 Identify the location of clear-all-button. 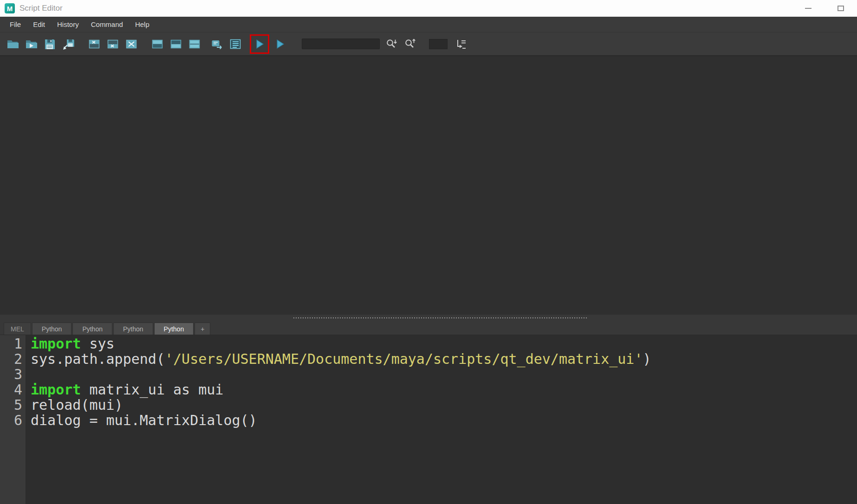
(131, 44).